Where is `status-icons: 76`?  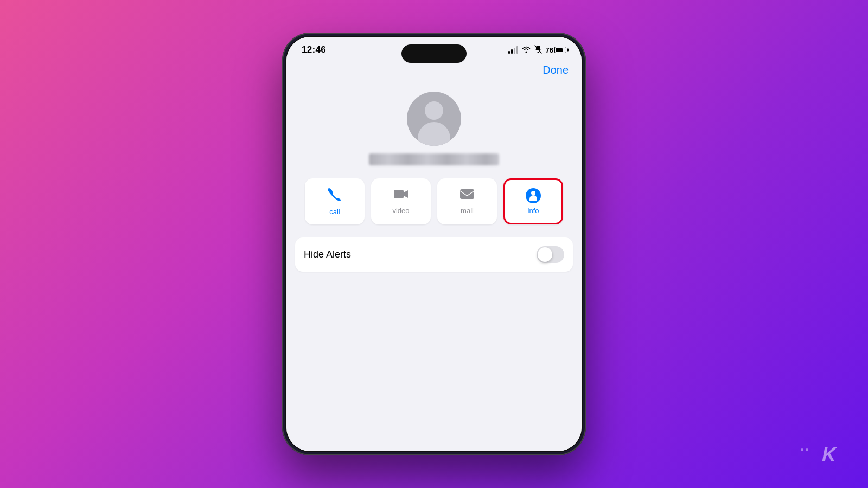
status-icons: 76 is located at coordinates (537, 50).